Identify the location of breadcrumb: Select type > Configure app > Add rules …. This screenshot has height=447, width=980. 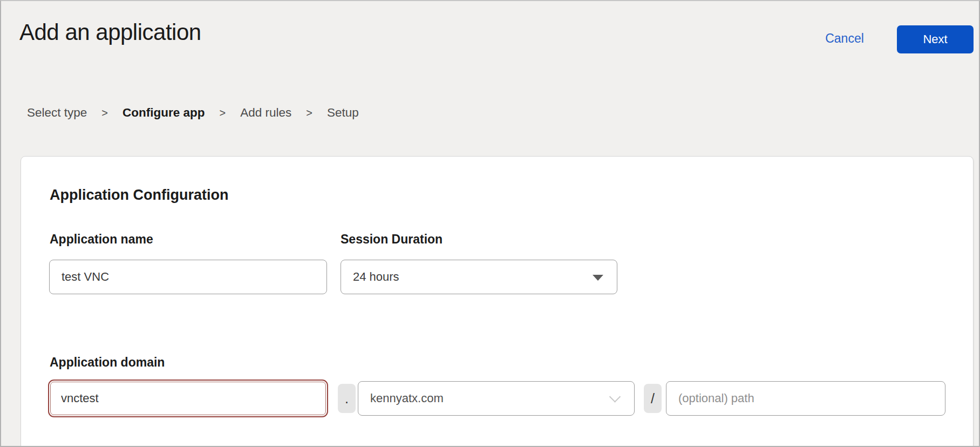
(193, 113).